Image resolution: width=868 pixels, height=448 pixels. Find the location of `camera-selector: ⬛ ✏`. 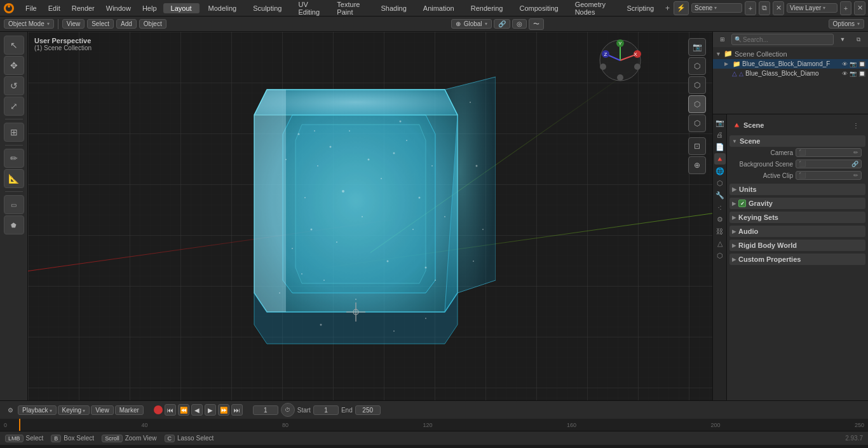

camera-selector: ⬛ ✏ is located at coordinates (829, 153).